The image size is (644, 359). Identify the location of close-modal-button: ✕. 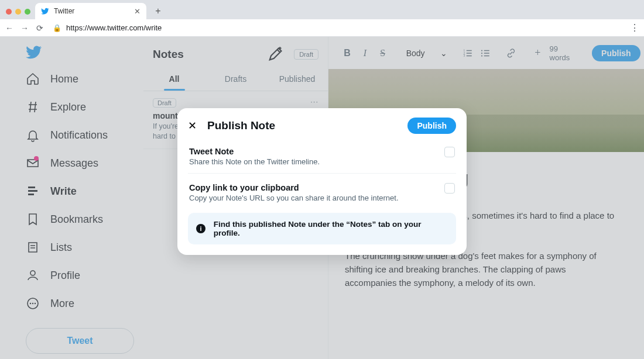
(192, 126).